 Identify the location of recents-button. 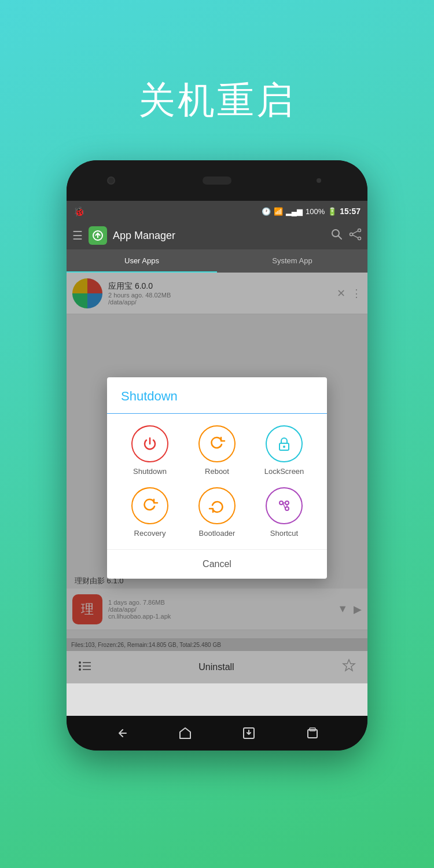
(312, 733).